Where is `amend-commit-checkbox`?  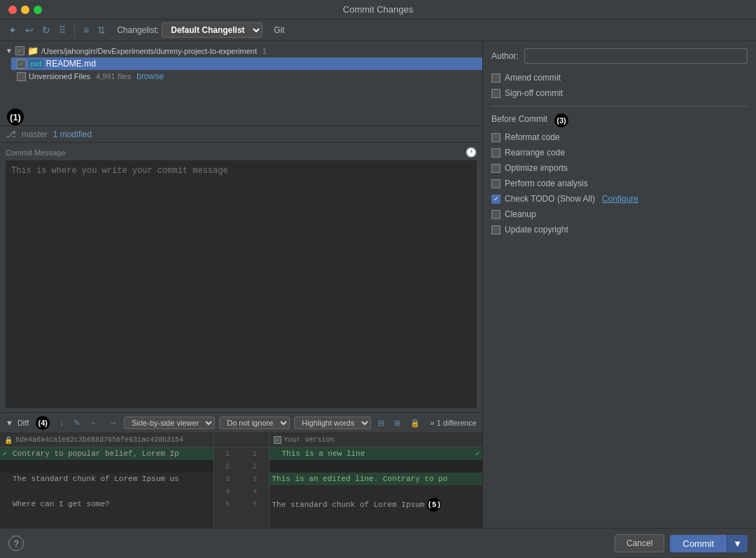 amend-commit-checkbox is located at coordinates (496, 78).